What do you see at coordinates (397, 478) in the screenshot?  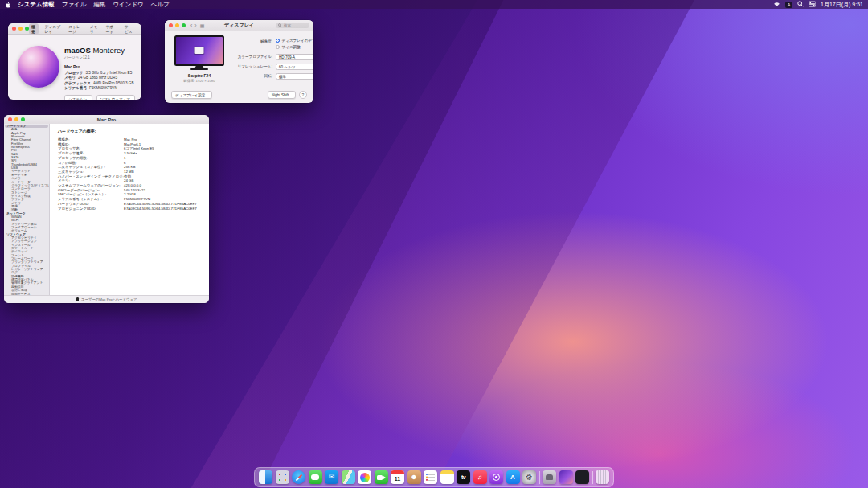 I see `dock-item-calendar: 11` at bounding box center [397, 478].